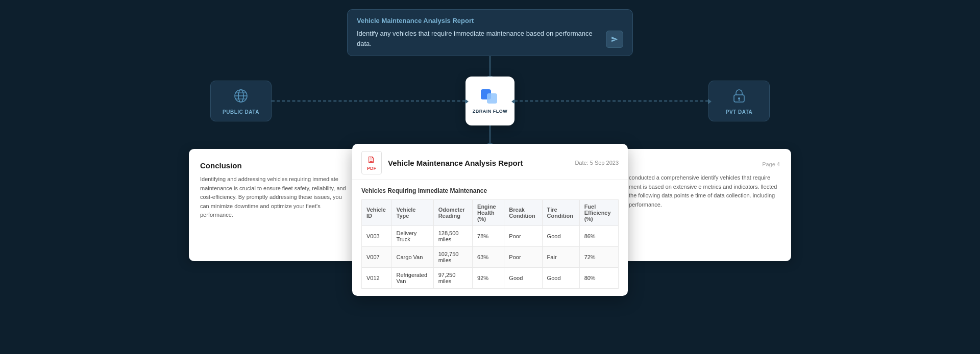 The width and height of the screenshot is (980, 354). What do you see at coordinates (739, 97) in the screenshot?
I see `lock-icon` at bounding box center [739, 97].